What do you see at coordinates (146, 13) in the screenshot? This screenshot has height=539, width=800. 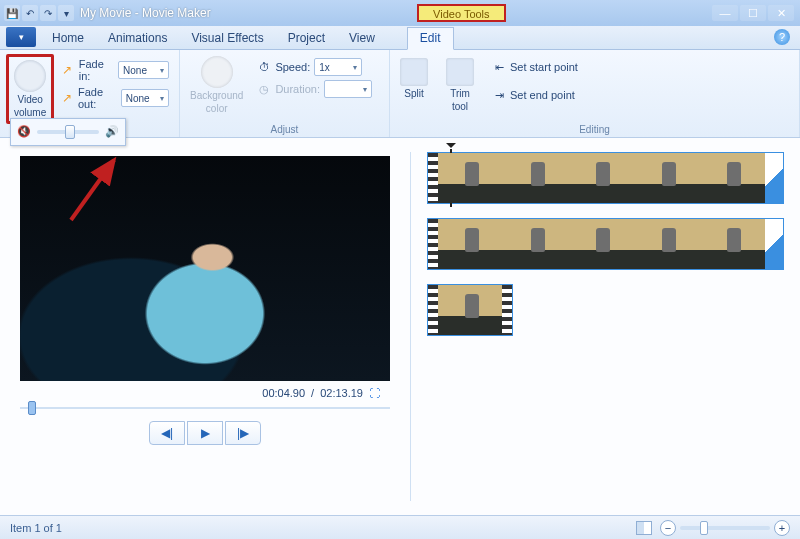 I see `window-title: My Movie - Movie Maker` at bounding box center [146, 13].